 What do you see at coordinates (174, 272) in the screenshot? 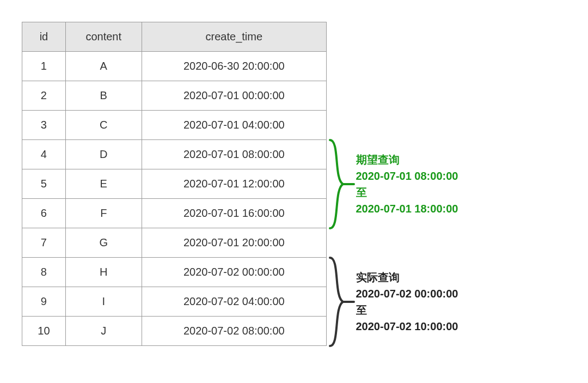
I see `table-row: 8H2020-07-02 00:00:00` at bounding box center [174, 272].